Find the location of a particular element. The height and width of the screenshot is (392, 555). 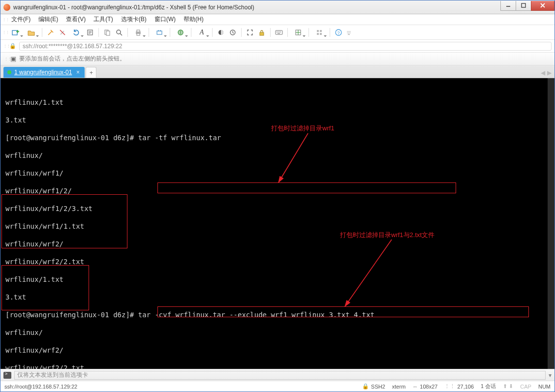

maximize-button is located at coordinates (524, 6).